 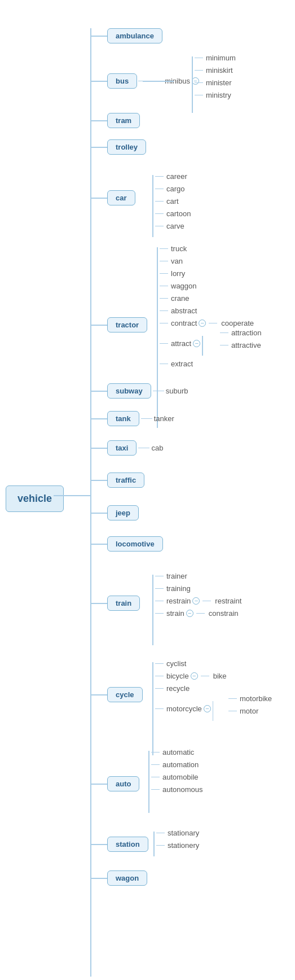 I want to click on wagon-row: wagon, so click(x=127, y=878).